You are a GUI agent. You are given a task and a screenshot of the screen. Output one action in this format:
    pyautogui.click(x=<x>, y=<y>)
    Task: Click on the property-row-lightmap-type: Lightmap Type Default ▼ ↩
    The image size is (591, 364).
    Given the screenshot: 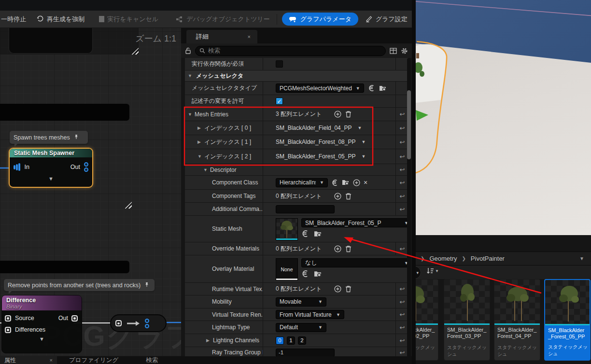 What is the action you would take?
    pyautogui.click(x=296, y=327)
    